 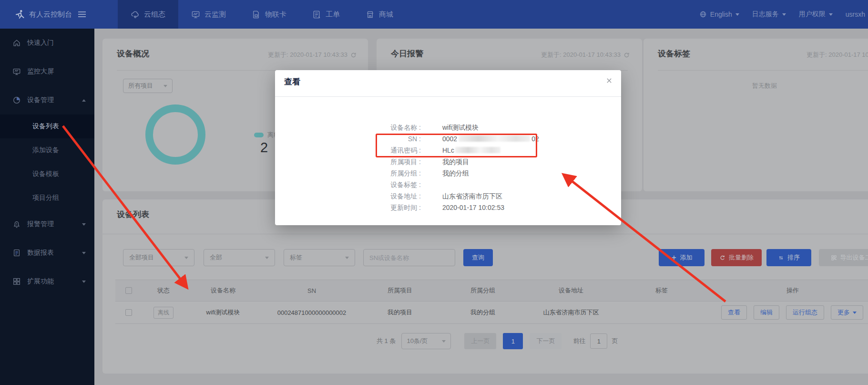 What do you see at coordinates (47, 174) in the screenshot?
I see `sidebar-subitem-device-template: 设备模板` at bounding box center [47, 174].